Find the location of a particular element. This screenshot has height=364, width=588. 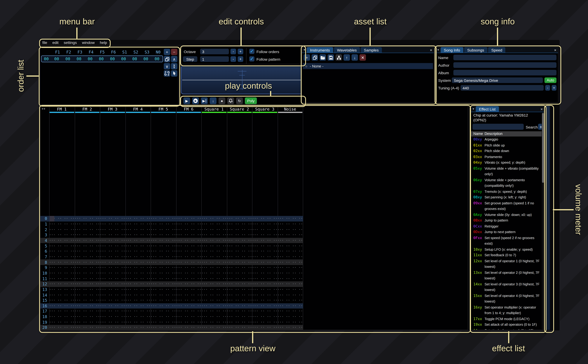

order-deep-clone-button: ∨∨ is located at coordinates (174, 66).